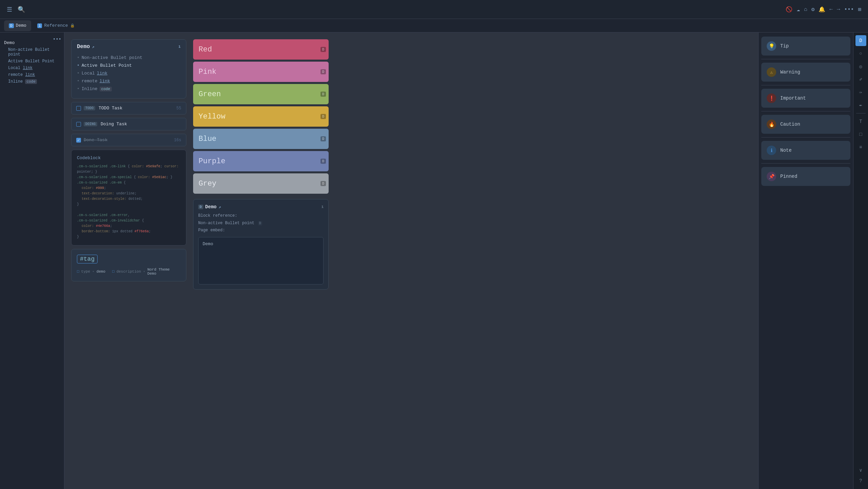 The height and width of the screenshot is (489, 868). Describe the element at coordinates (861, 92) in the screenshot. I see `strip-icon-pen: ✑` at that location.